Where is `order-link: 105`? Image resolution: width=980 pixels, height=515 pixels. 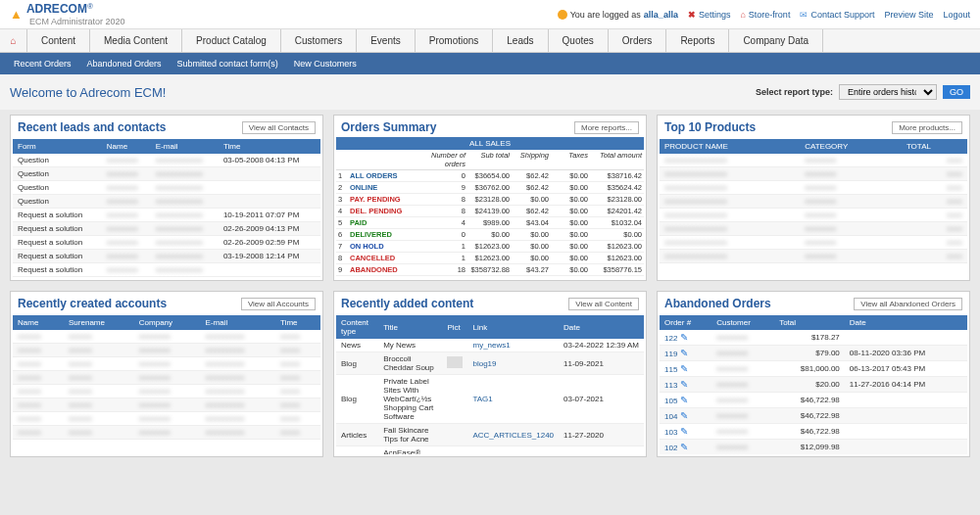 order-link: 105 is located at coordinates (670, 401).